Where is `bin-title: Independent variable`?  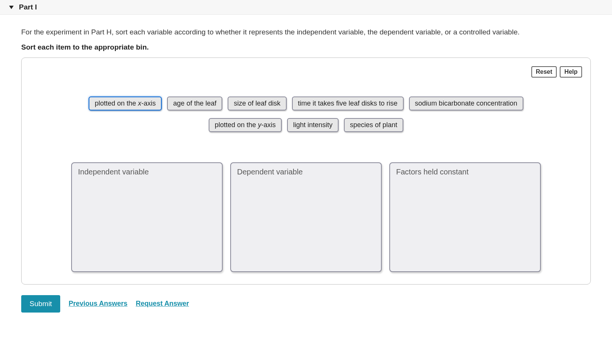 bin-title: Independent variable is located at coordinates (147, 172).